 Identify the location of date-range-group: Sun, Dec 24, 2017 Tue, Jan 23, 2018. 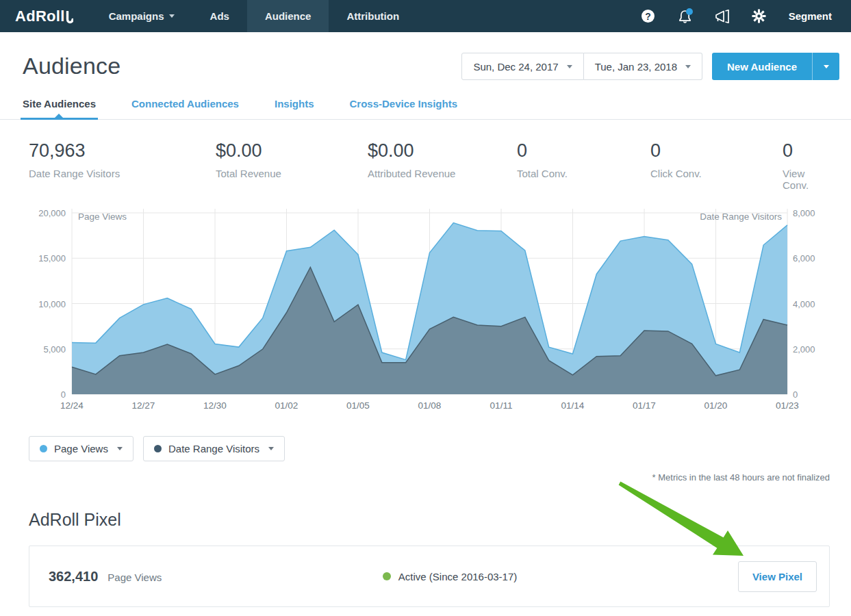
(582, 66).